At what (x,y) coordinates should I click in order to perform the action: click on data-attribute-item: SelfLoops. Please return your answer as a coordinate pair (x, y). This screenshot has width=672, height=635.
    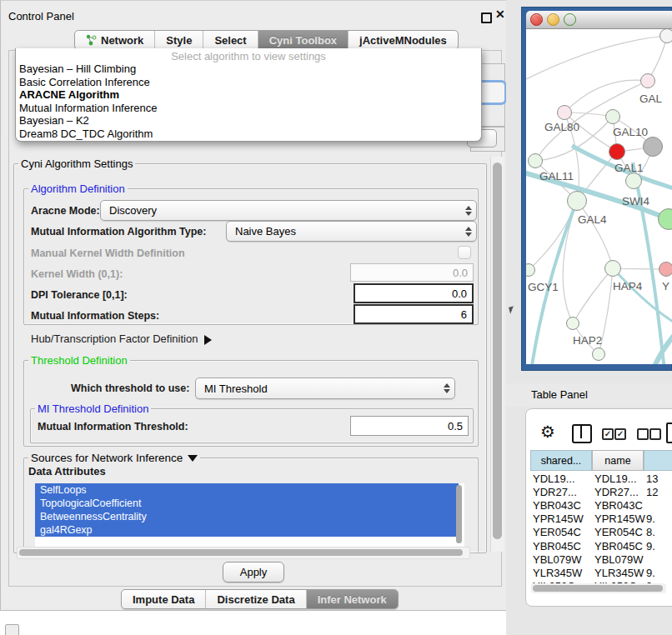
    Looking at the image, I should click on (247, 490).